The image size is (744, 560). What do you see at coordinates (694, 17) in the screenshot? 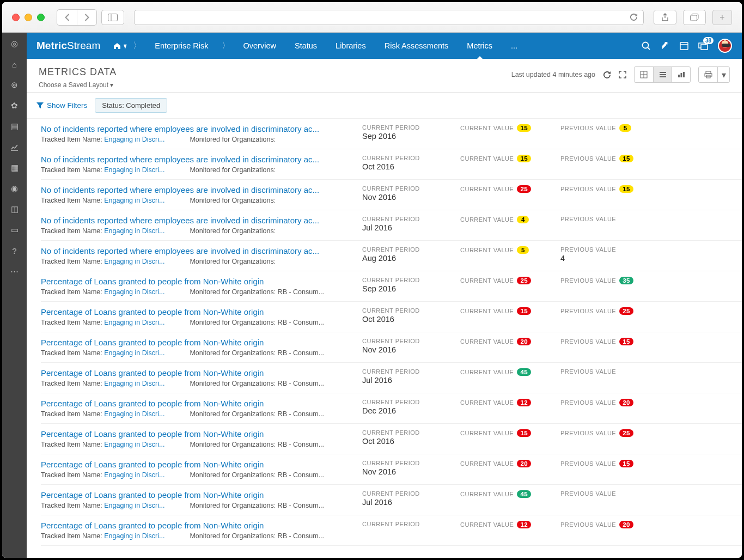
I see `tabs-button` at bounding box center [694, 17].